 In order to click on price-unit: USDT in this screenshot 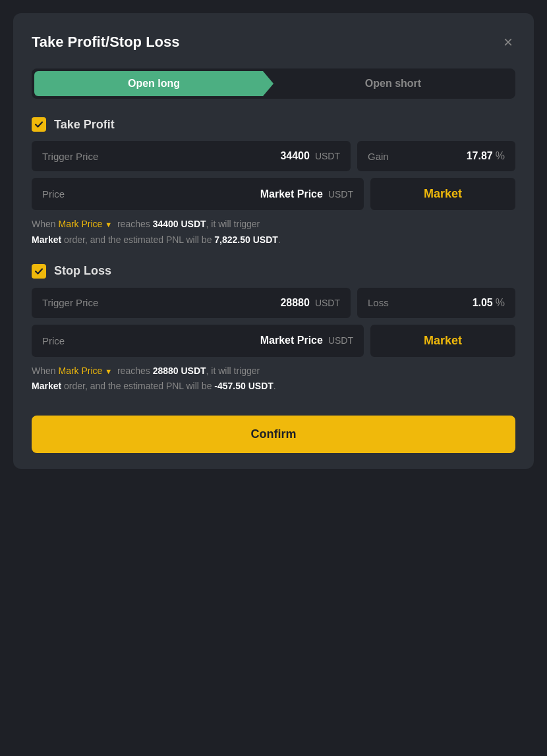, I will do `click(341, 194)`.